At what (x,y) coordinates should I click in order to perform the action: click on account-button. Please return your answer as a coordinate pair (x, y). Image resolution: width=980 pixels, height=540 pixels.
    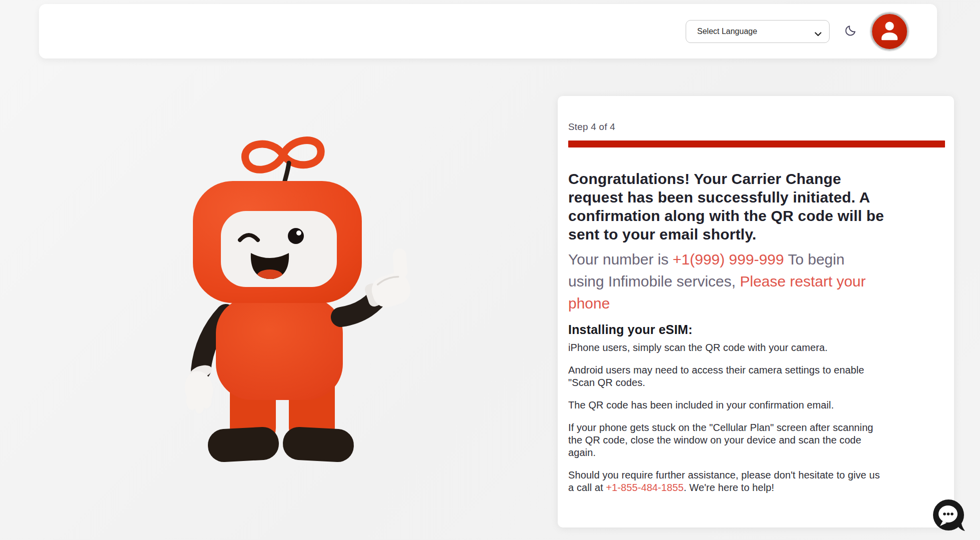
    Looking at the image, I should click on (890, 32).